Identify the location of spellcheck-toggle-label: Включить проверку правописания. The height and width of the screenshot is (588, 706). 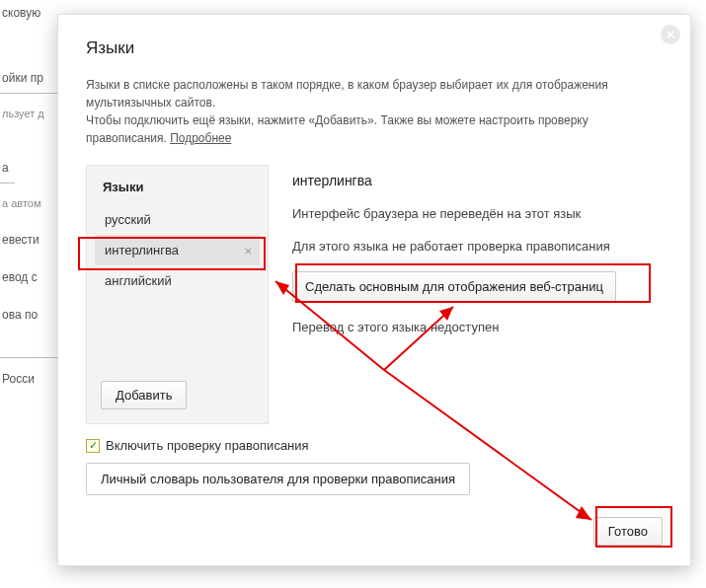
(207, 446).